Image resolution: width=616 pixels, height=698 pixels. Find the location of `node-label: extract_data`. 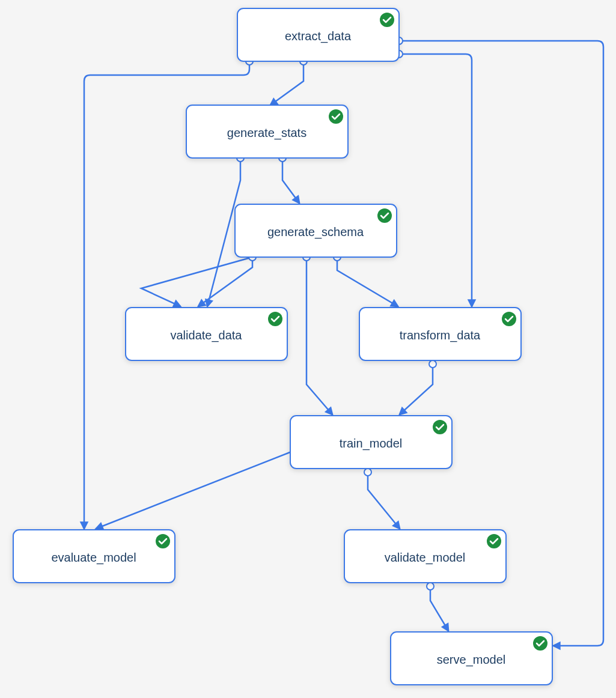

node-label: extract_data is located at coordinates (319, 36).